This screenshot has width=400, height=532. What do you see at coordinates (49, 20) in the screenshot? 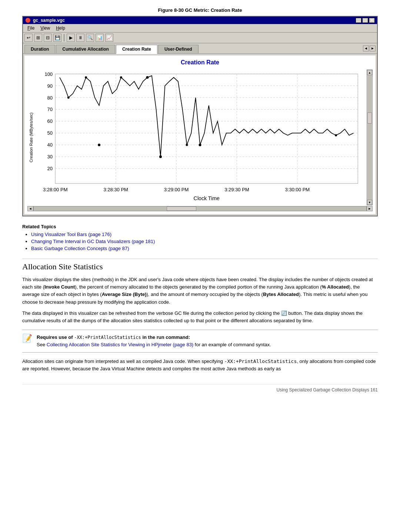
I see `window-title: gc_sample.vgc` at bounding box center [49, 20].